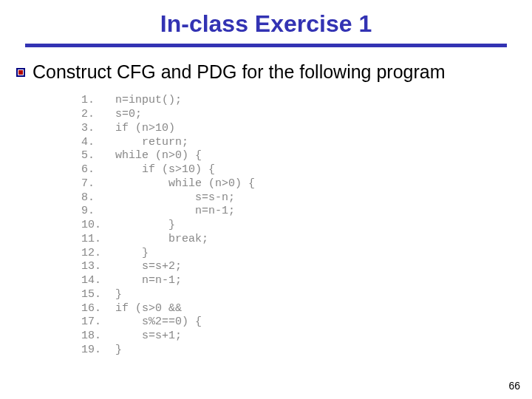  I want to click on line-number: 8., so click(98, 198).